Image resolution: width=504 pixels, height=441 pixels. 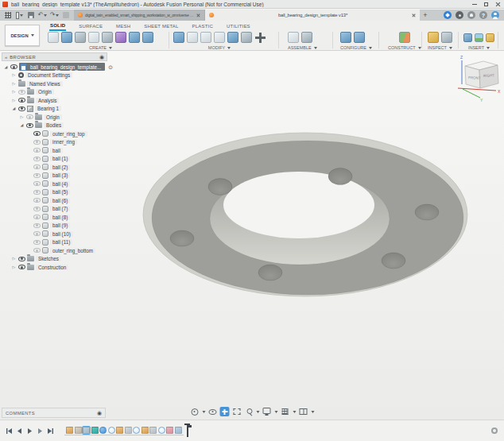 What do you see at coordinates (192, 37) in the screenshot?
I see `fillet-icon` at bounding box center [192, 37].